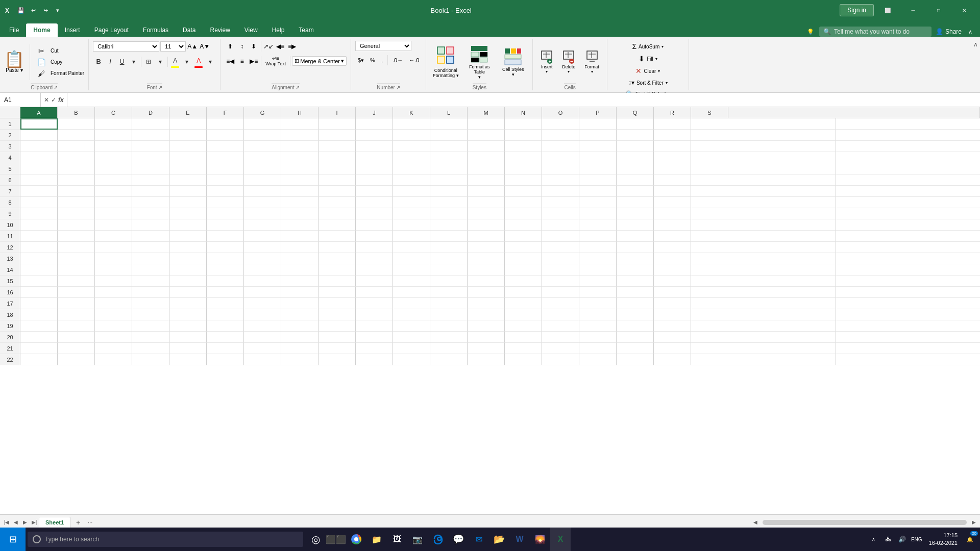 This screenshot has height=551, width=980. Describe the element at coordinates (42, 30) in the screenshot. I see `tab-home: Home` at that location.